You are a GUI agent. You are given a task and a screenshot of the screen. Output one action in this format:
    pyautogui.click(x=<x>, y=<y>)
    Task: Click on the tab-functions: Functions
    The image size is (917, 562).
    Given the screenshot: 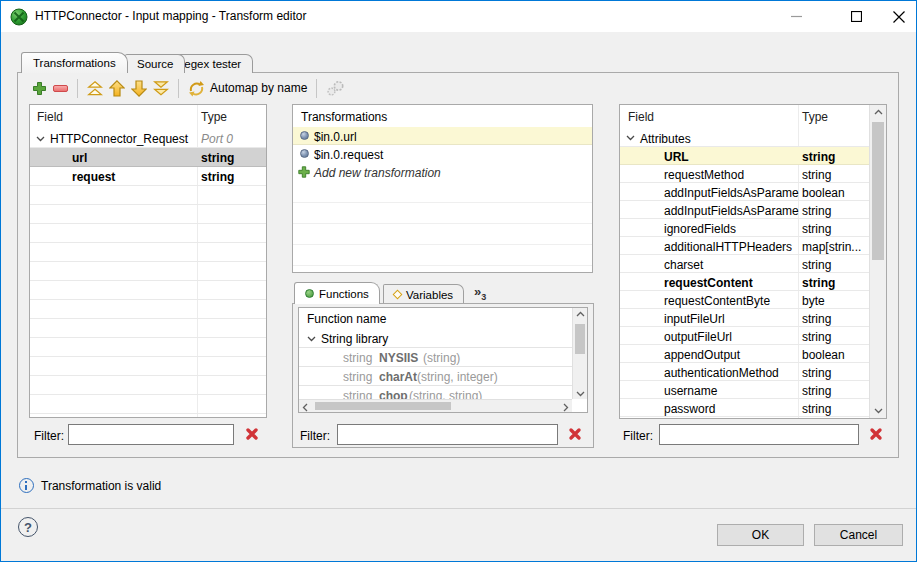 What is the action you would take?
    pyautogui.click(x=337, y=293)
    